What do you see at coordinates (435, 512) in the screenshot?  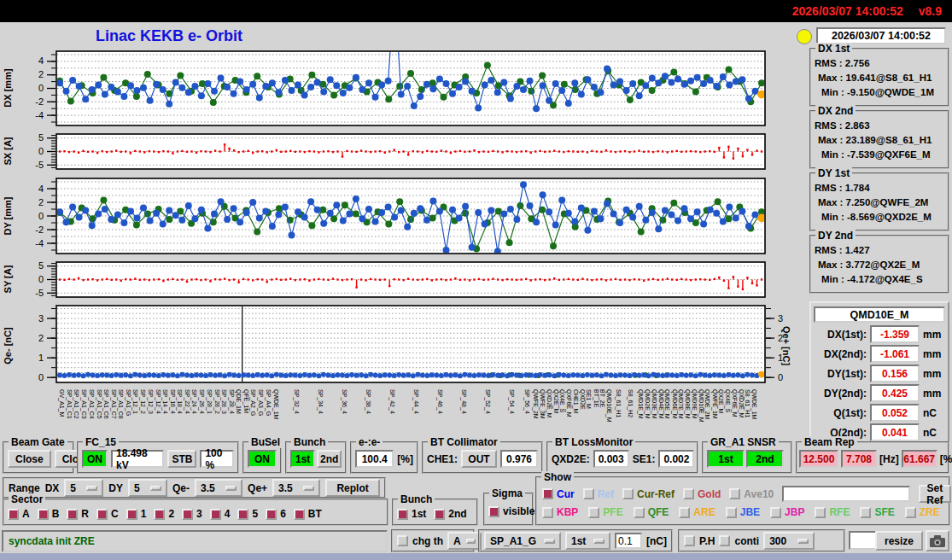 I see `bunch-select-group: Bunch 1st2nd` at bounding box center [435, 512].